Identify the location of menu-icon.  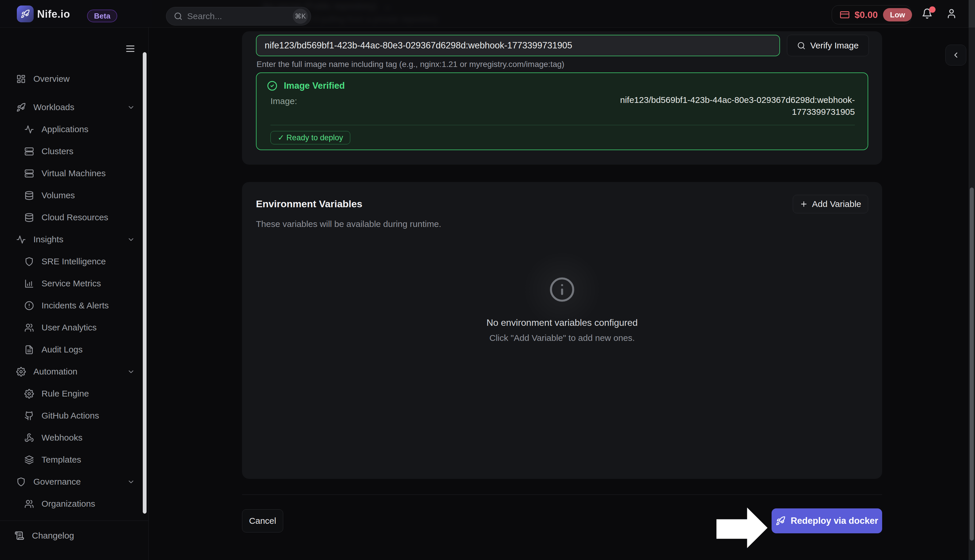
(130, 48).